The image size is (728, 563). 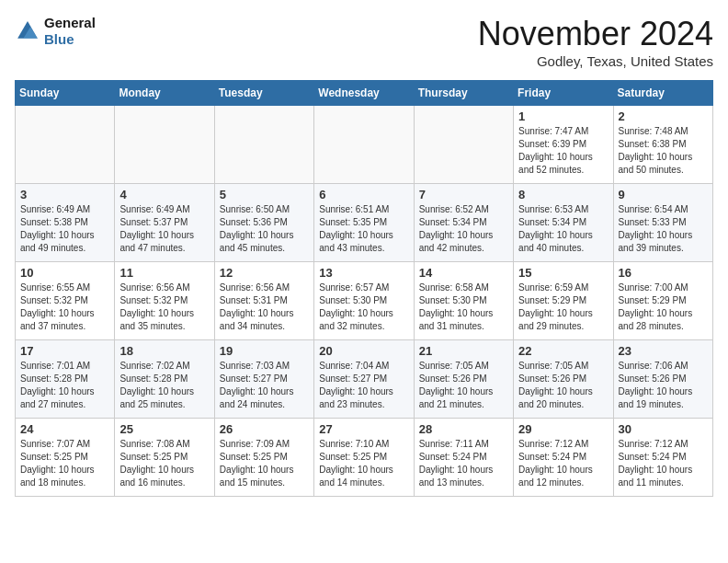 I want to click on day-info: Sunrise: 6:56 AM Sunset: 5:32 PM Dayligh…, so click(x=164, y=307).